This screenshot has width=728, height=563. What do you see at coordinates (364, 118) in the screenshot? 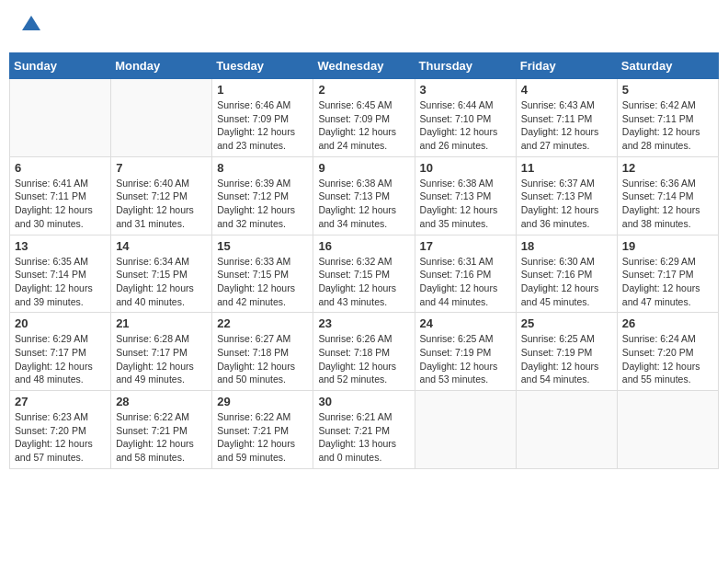
I see `calendar-cell: 2Sunrise: 6:45 AM Sunset: 7:09 PM Daylig…` at bounding box center [364, 118].